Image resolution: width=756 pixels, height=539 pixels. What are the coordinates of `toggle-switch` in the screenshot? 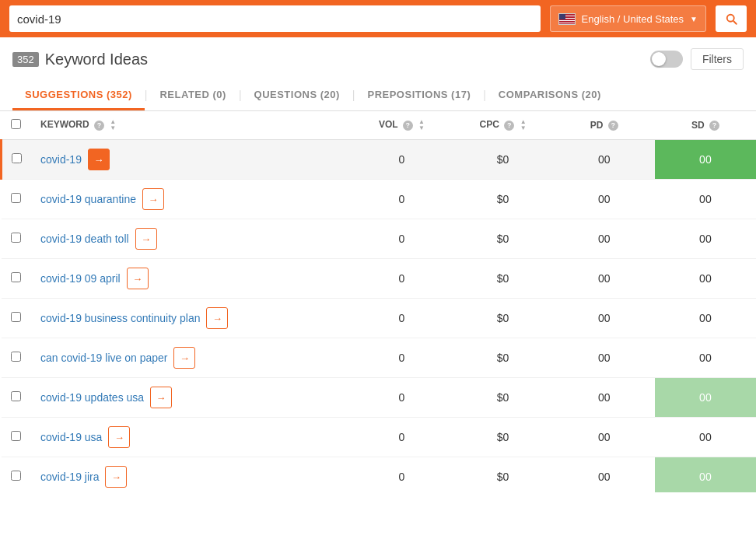 It's located at (667, 59).